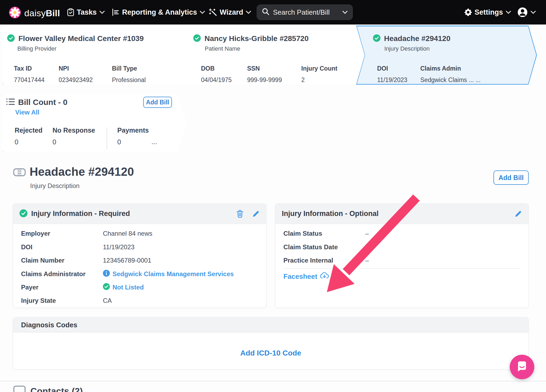  Describe the element at coordinates (127, 234) in the screenshot. I see `row-value-employer: Channel 84 news` at that location.